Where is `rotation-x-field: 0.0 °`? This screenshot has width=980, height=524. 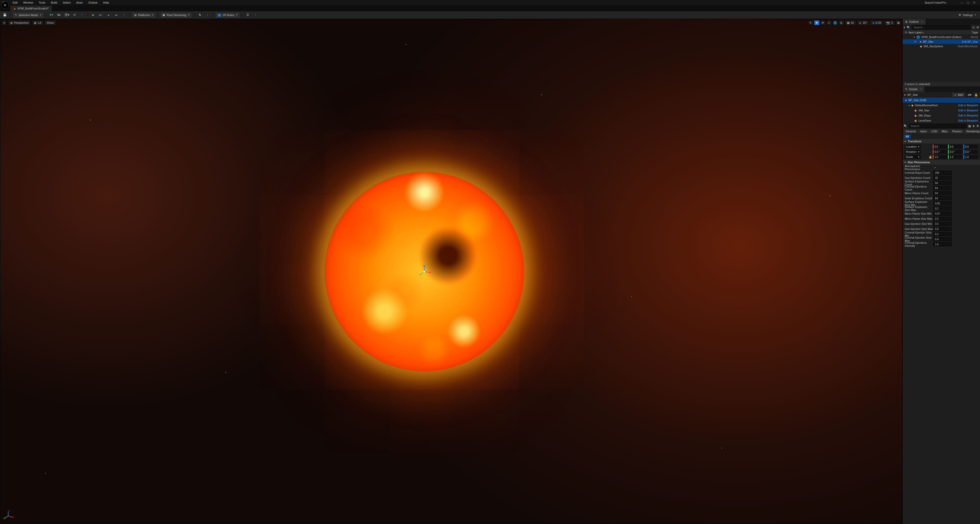
rotation-x-field: 0.0 ° is located at coordinates (940, 151).